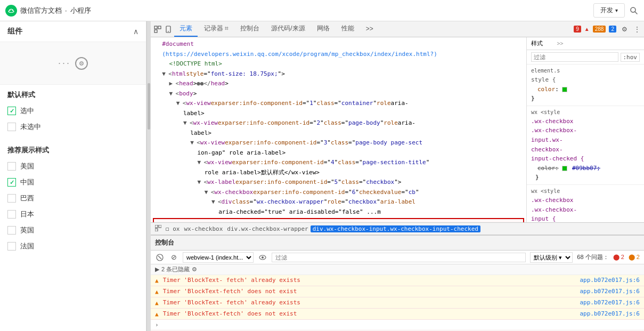 The height and width of the screenshot is (331, 644). I want to click on html-line-wxview3b: ion-gap" role aria-label>, so click(339, 154).